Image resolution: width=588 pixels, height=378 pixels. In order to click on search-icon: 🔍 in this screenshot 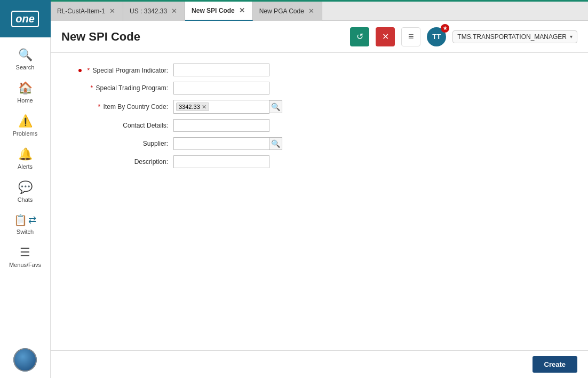, I will do `click(26, 55)`.